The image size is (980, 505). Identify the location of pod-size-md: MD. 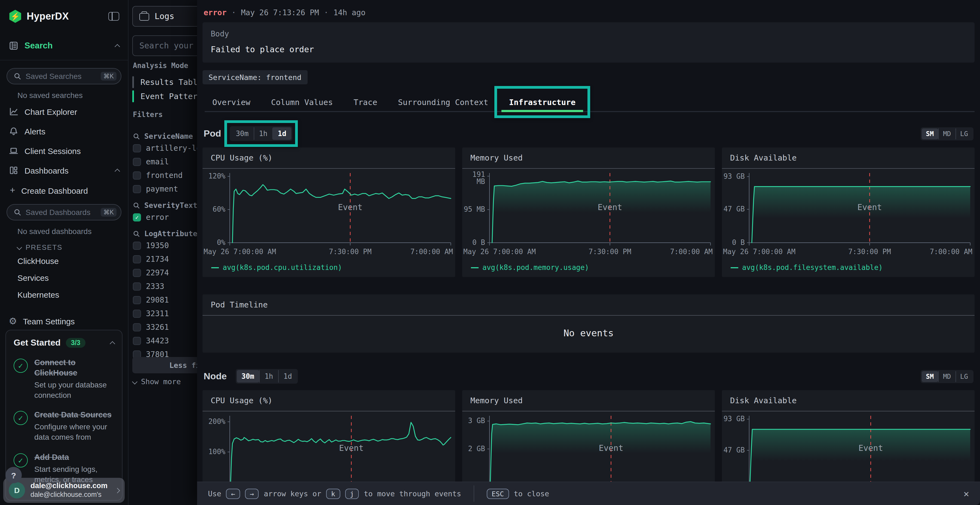
(947, 134).